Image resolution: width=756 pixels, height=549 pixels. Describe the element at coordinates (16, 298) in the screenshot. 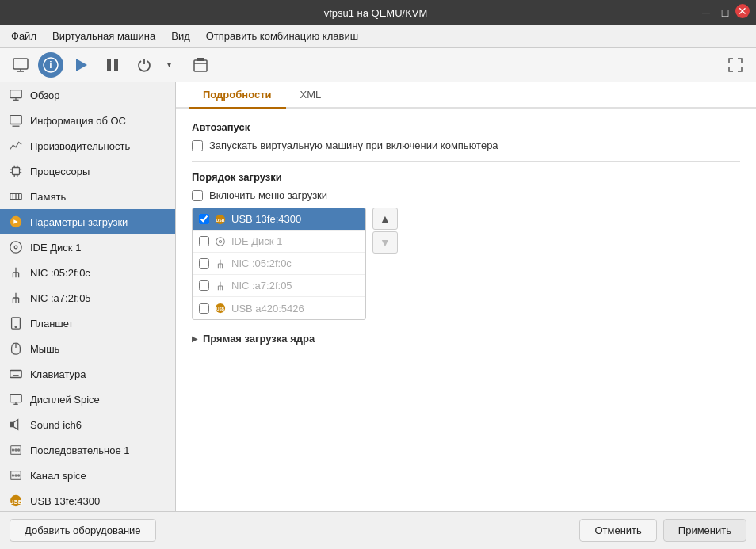

I see `nic2-icon` at that location.